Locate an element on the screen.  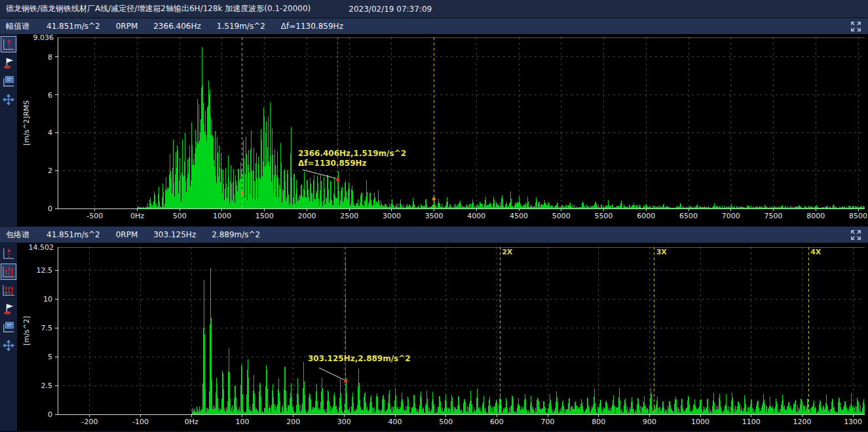
x-tick-label: 4500 is located at coordinates (519, 216).